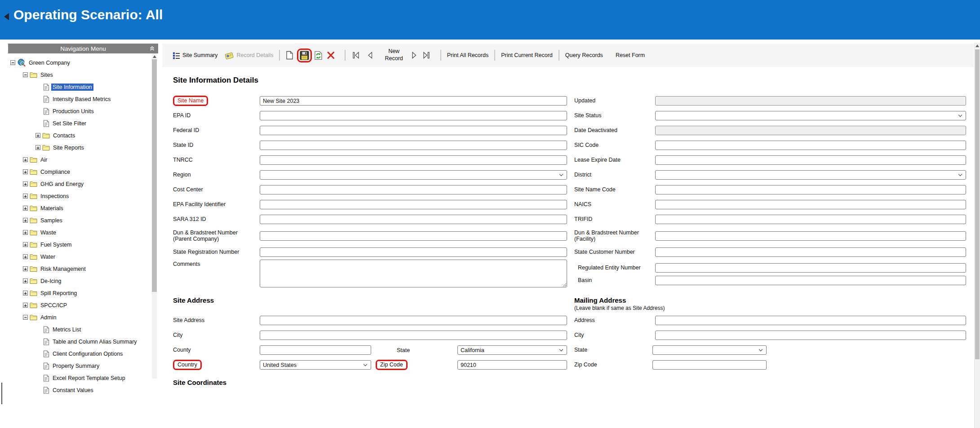 Image resolution: width=980 pixels, height=428 pixels. I want to click on scroll-up-icon, so click(977, 46).